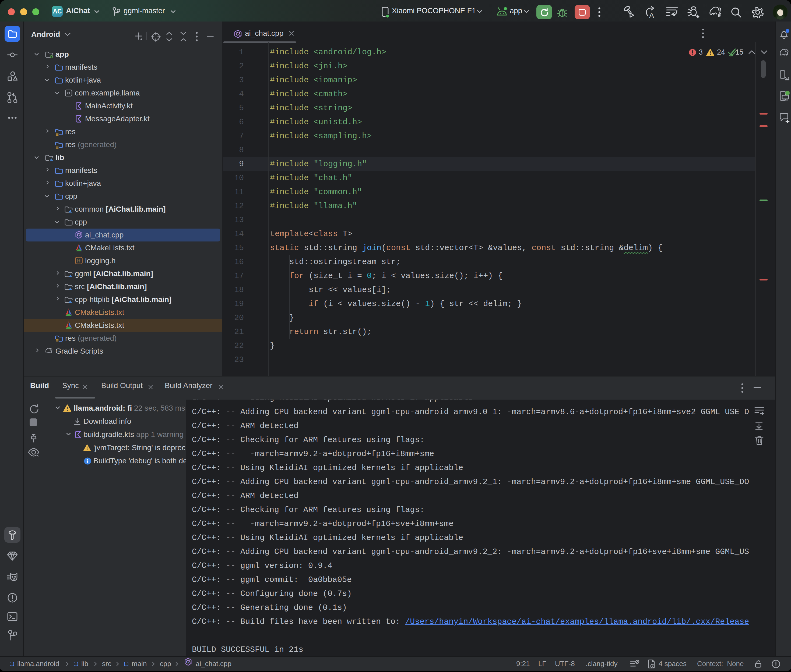 Image resolution: width=791 pixels, height=672 pixels. I want to click on svg-text: H, so click(79, 261).